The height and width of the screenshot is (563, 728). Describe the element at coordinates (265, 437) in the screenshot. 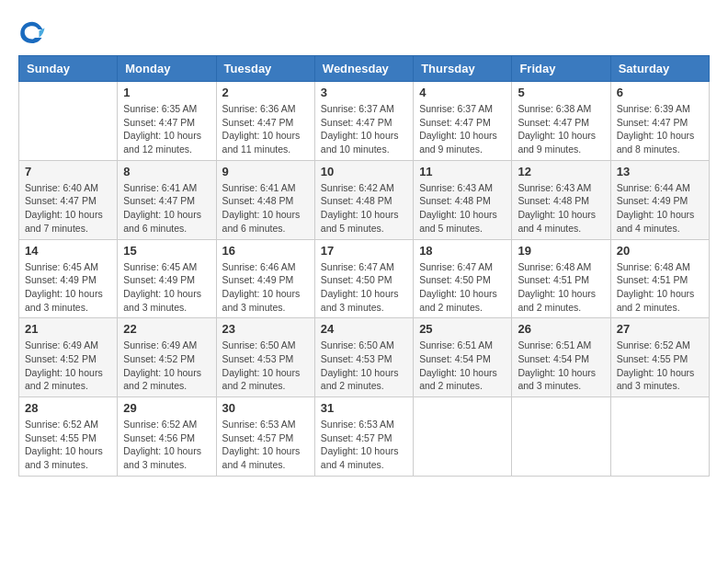

I see `calendar-cell: 30Sunrise: 6:53 AMSunset: 4:57 PMDayligh…` at that location.